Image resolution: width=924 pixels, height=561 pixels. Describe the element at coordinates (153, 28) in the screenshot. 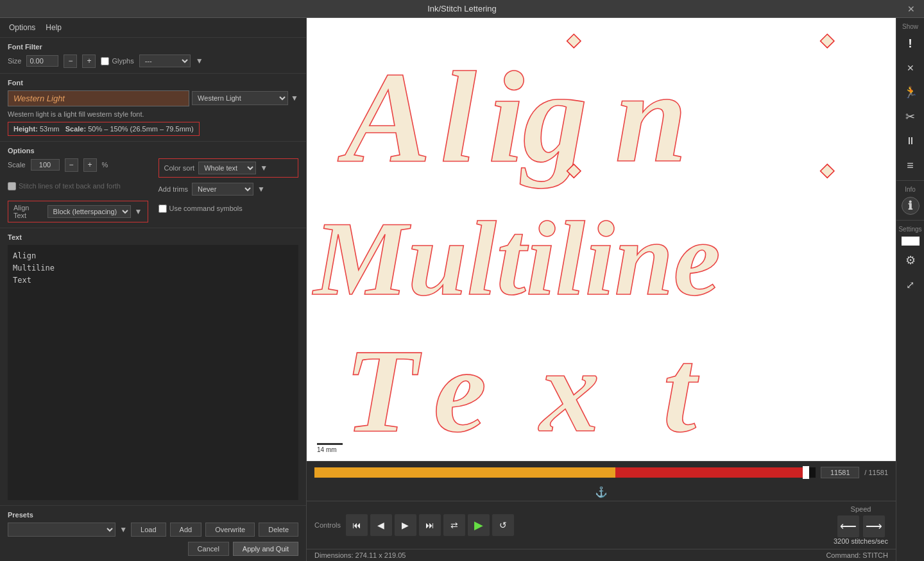

I see `menu-bar: Options Help` at that location.